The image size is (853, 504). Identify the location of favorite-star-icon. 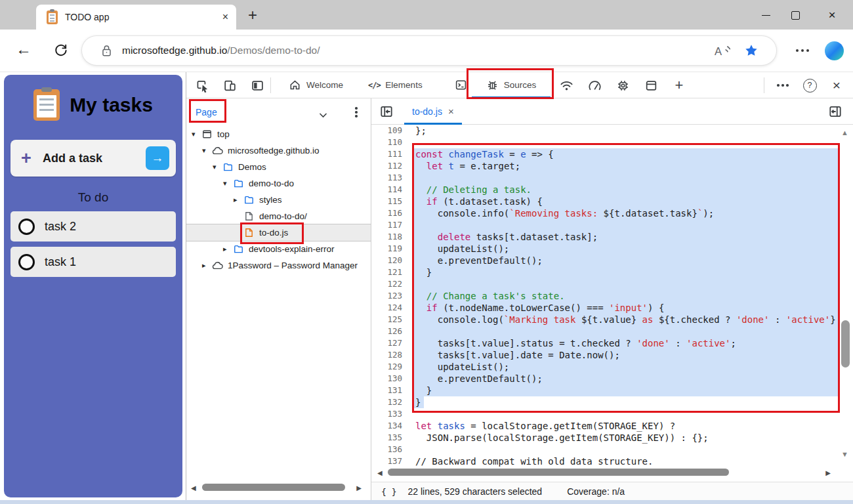
(751, 51).